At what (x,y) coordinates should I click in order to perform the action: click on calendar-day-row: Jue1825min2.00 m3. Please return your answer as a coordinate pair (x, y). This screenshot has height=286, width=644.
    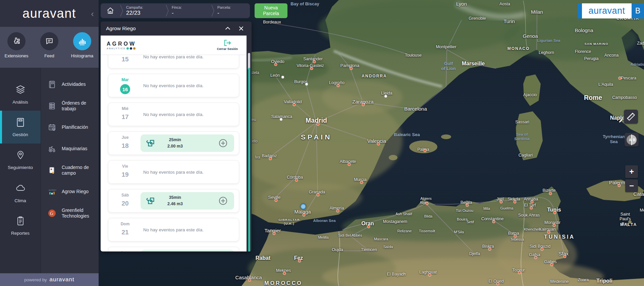
    Looking at the image, I should click on (174, 143).